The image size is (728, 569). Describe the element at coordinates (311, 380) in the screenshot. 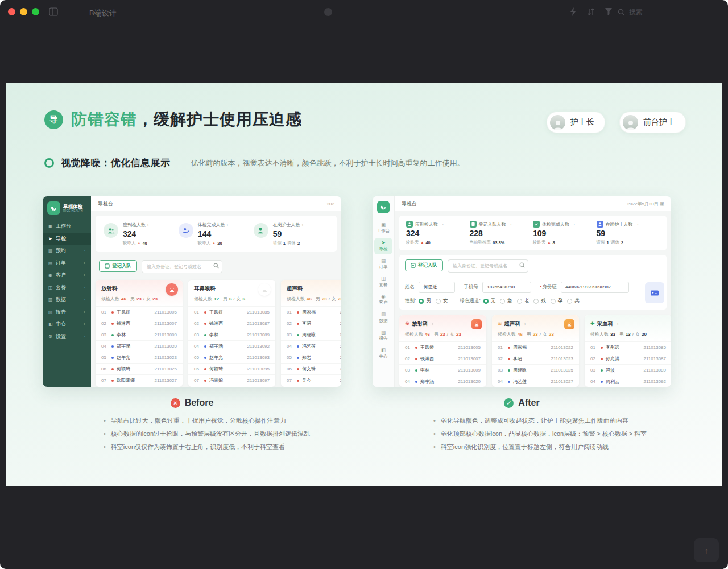

I see `queue-row: 07 吴今 211013033` at that location.